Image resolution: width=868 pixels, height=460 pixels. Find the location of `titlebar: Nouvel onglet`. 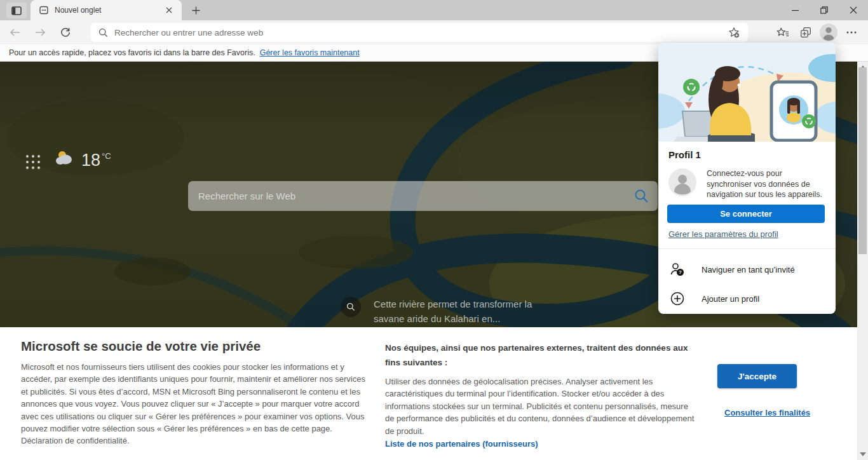

titlebar: Nouvel onglet is located at coordinates (434, 10).